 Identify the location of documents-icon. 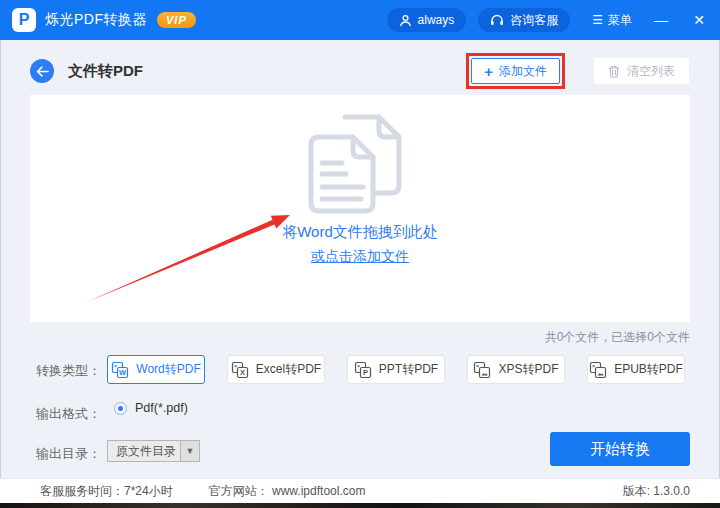
(360, 163).